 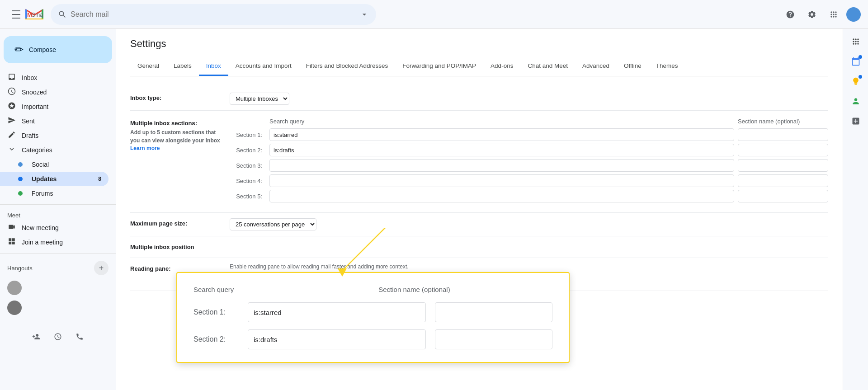 I want to click on zoom-section-1-name, so click(x=494, y=312).